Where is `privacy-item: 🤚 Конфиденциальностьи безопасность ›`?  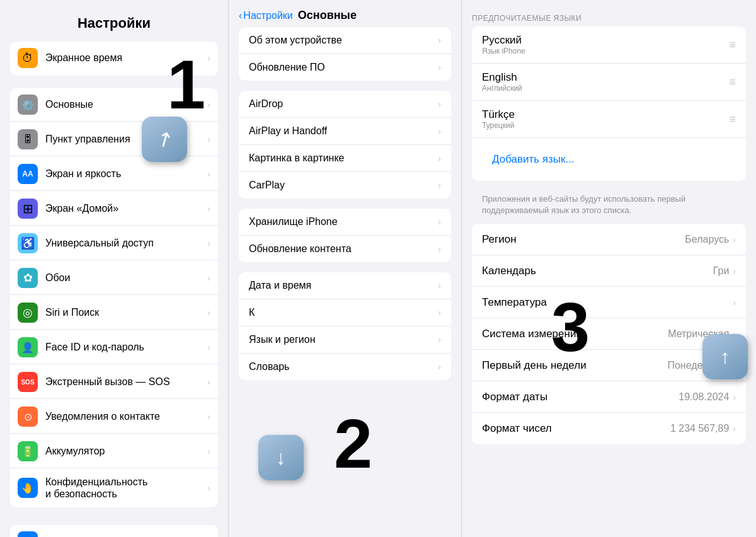 privacy-item: 🤚 Конфиденциальностьи безопасность › is located at coordinates (114, 488).